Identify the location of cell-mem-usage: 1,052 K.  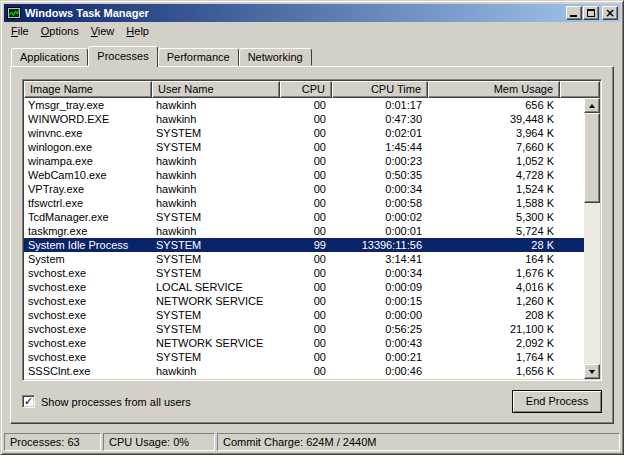
(494, 161).